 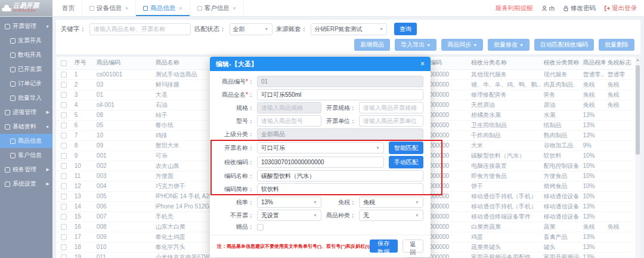 I want to click on close-icon: ×, so click(x=422, y=64).